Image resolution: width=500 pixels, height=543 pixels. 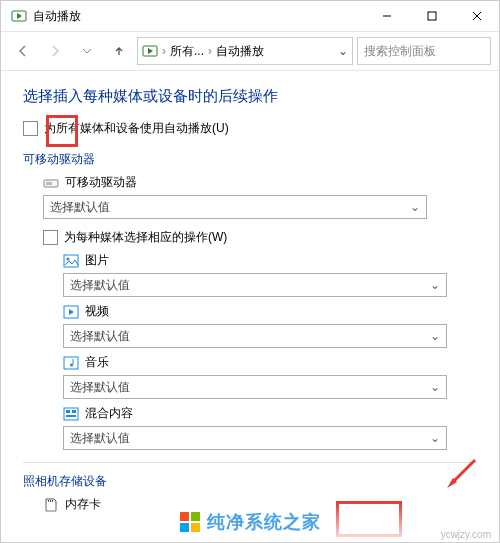 I want to click on maximize-button, so click(x=432, y=16).